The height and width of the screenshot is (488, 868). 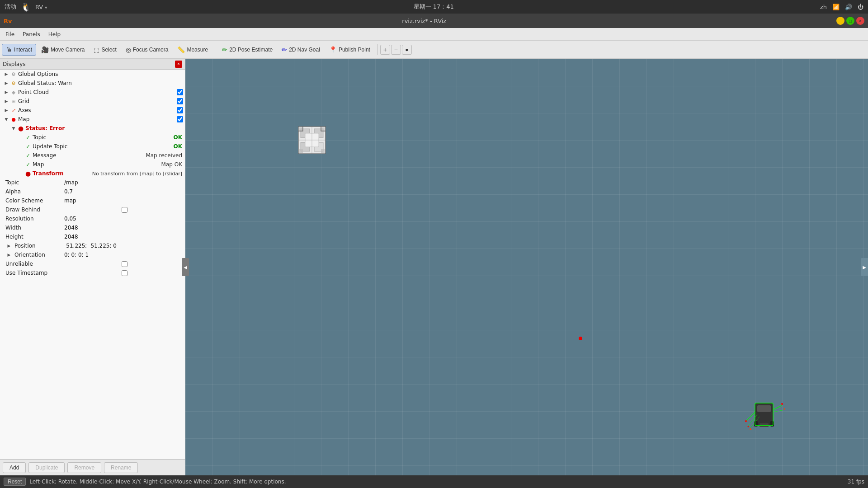 I want to click on prop-alpha-value: 0.7, so click(x=125, y=192).